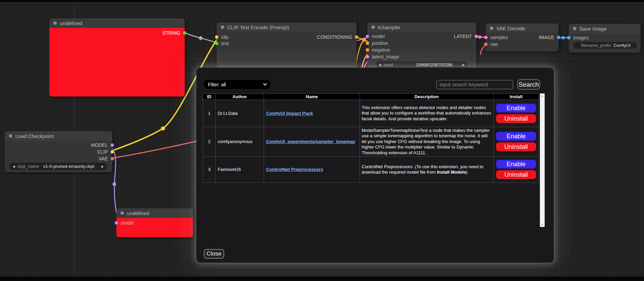 The width and height of the screenshot is (644, 281). Describe the element at coordinates (335, 37) in the screenshot. I see `output-label: CONDITIONING` at that location.